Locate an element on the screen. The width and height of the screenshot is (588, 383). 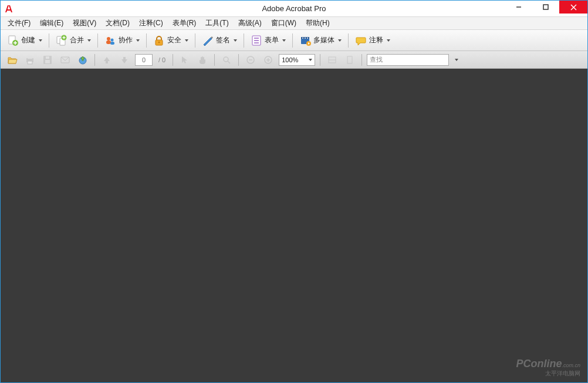
menu-window: 窗口(W) is located at coordinates (284, 23).